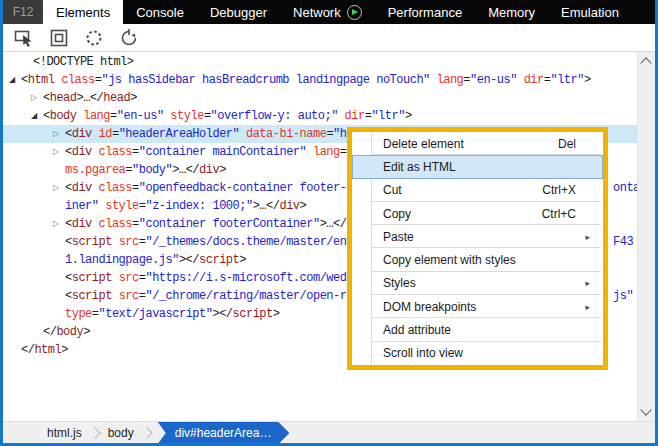  Describe the element at coordinates (121, 433) in the screenshot. I see `breadcrumb-item-body: body` at that location.